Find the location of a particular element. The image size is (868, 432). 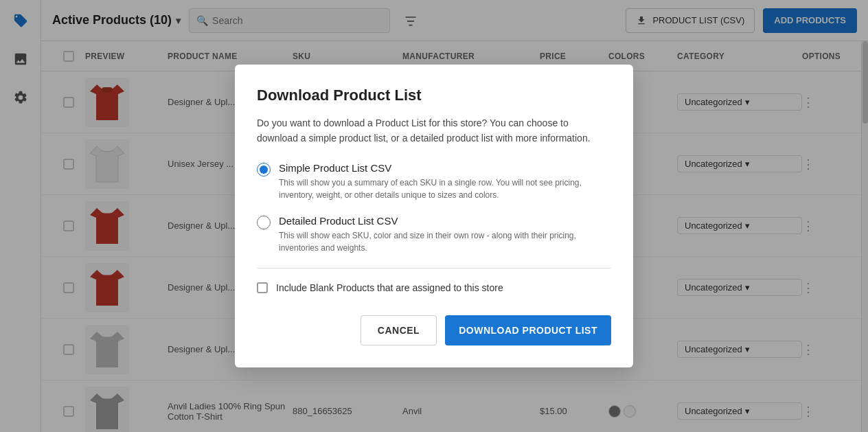

simple-csv-option: Simple Product List CSV This will show y… is located at coordinates (434, 181).